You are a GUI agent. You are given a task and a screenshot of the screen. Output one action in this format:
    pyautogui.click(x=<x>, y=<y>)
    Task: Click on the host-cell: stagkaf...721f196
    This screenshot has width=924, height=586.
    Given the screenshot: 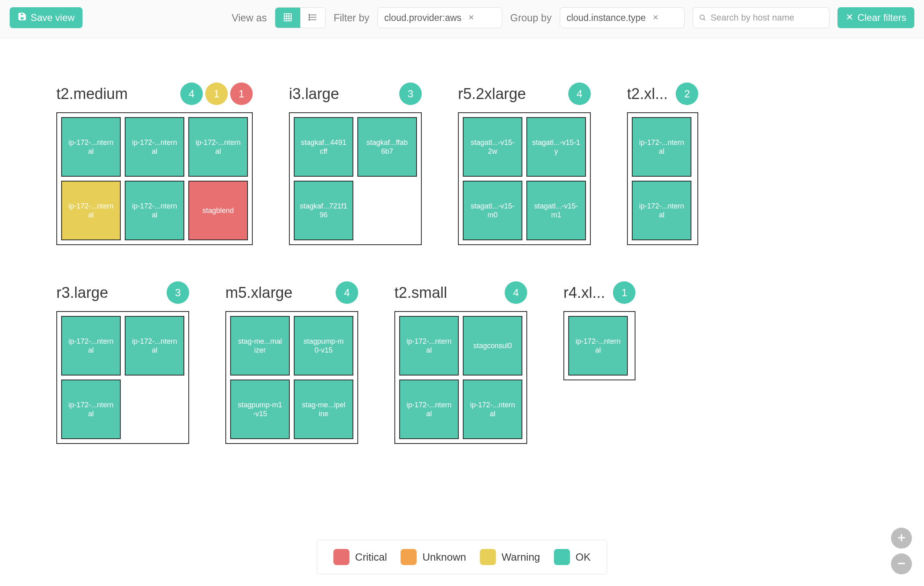 What is the action you would take?
    pyautogui.click(x=324, y=210)
    